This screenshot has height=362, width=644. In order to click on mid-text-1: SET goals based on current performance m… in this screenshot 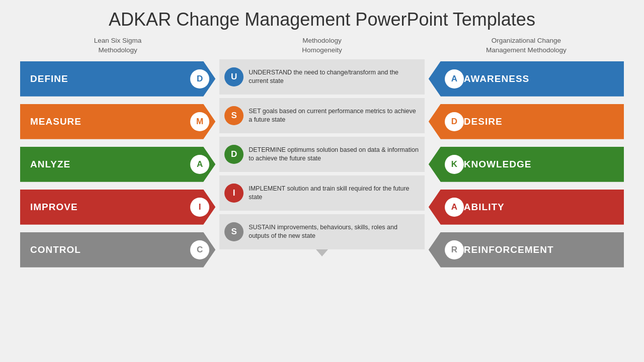, I will do `click(334, 116)`.